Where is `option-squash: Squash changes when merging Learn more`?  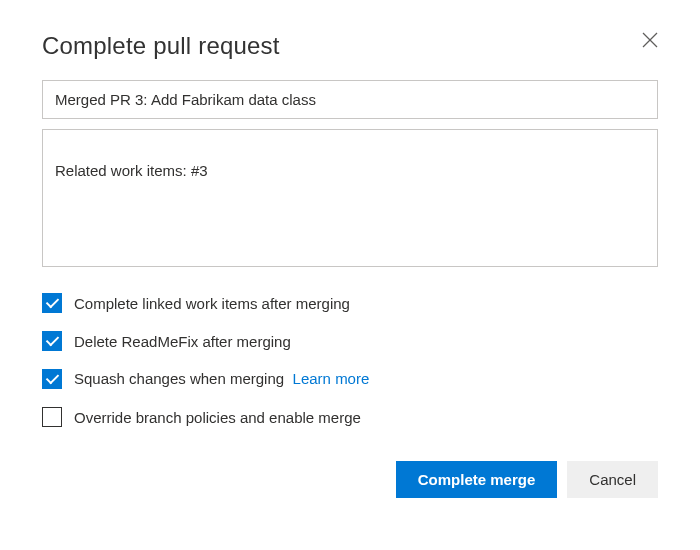
option-squash: Squash changes when merging Learn more is located at coordinates (350, 379).